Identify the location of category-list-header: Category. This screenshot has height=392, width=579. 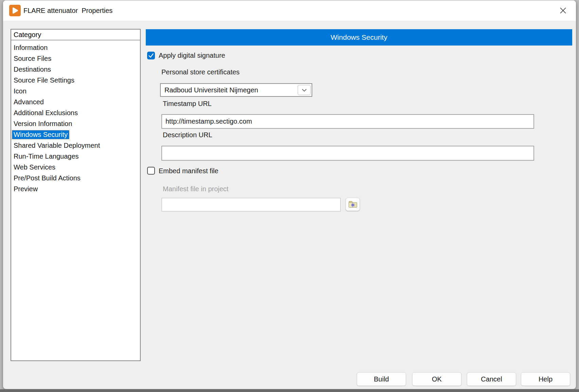
(75, 35).